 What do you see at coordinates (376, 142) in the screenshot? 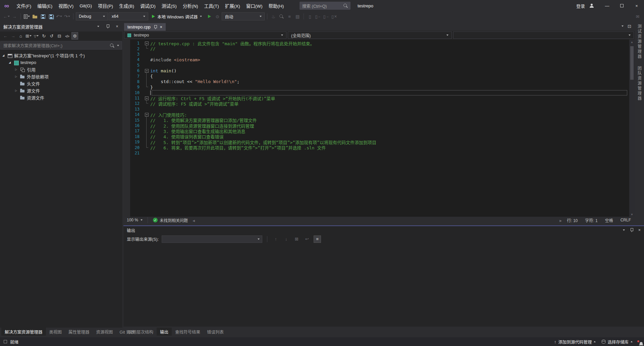
I see `code-line: 19// 5. 转到“项目”>“添加新项”以创建新的代码文件，或转到“项目”>“…` at bounding box center [376, 142].